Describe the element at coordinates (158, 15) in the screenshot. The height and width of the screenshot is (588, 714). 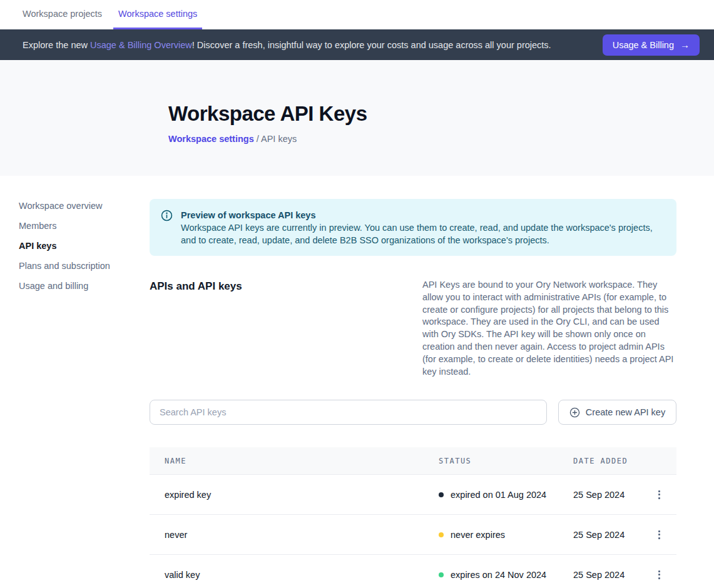
I see `tab-workspace-settings: Workspace settings` at that location.